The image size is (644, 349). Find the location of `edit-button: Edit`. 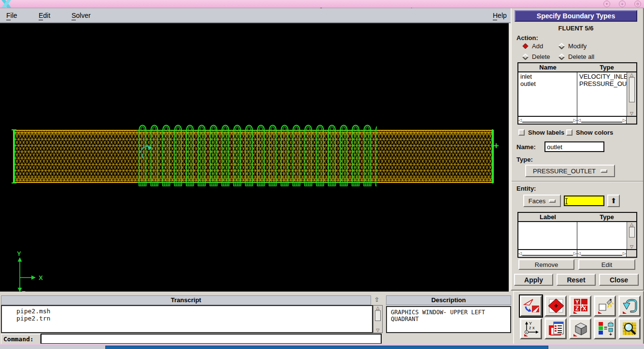

edit-button: Edit is located at coordinates (607, 265).